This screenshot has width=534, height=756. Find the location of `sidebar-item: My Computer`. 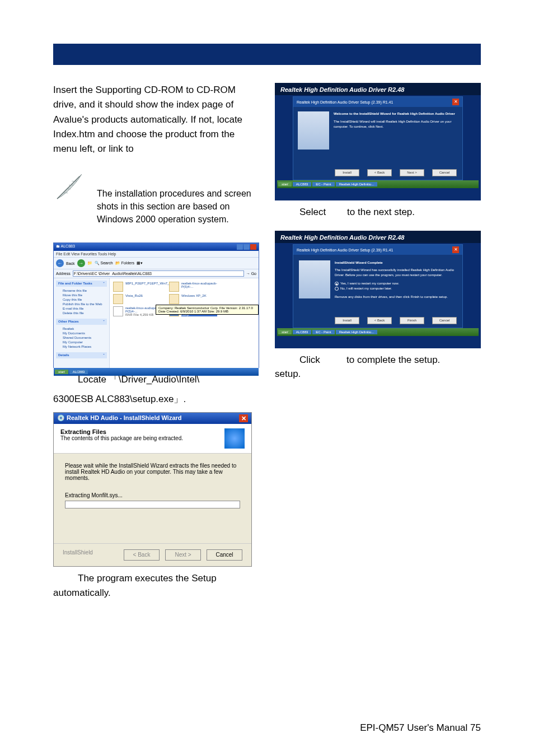

sidebar-item: My Computer is located at coordinates (82, 342).